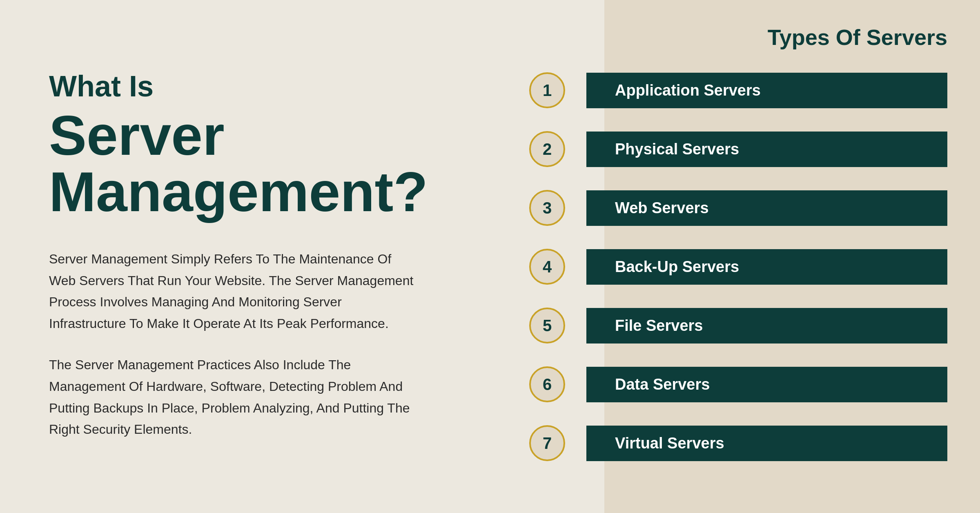  I want to click on number-badge-1: 1, so click(547, 90).